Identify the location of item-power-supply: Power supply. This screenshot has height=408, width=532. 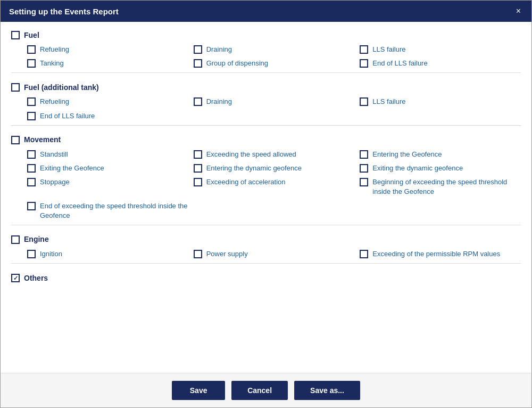
(275, 254).